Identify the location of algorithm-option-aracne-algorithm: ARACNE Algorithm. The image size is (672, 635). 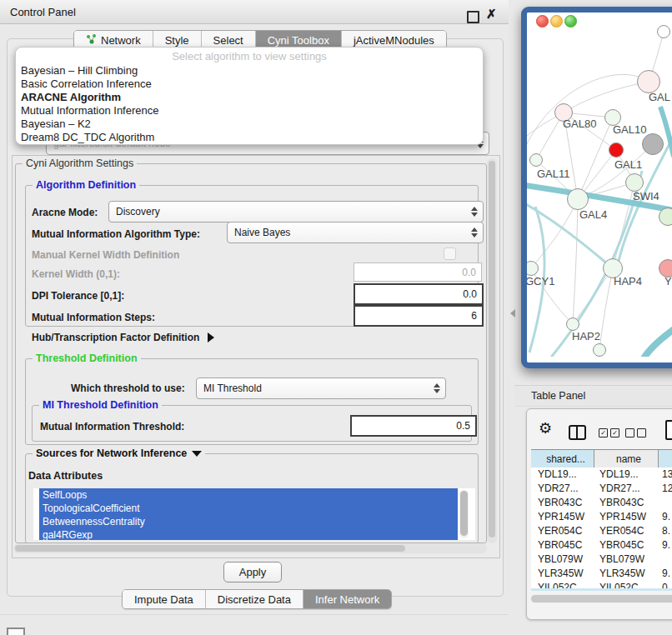
(71, 98).